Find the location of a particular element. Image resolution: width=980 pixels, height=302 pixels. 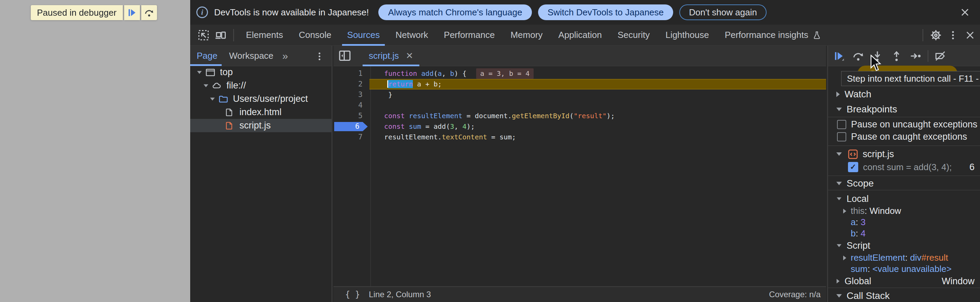

scope-section-script: Script is located at coordinates (904, 246).